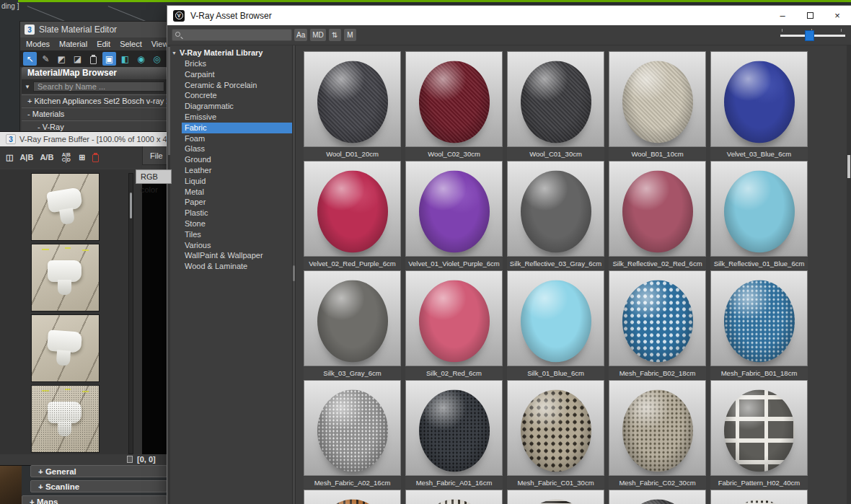 This screenshot has width=851, height=504. What do you see at coordinates (237, 202) in the screenshot?
I see `category-paper: Paper` at bounding box center [237, 202].